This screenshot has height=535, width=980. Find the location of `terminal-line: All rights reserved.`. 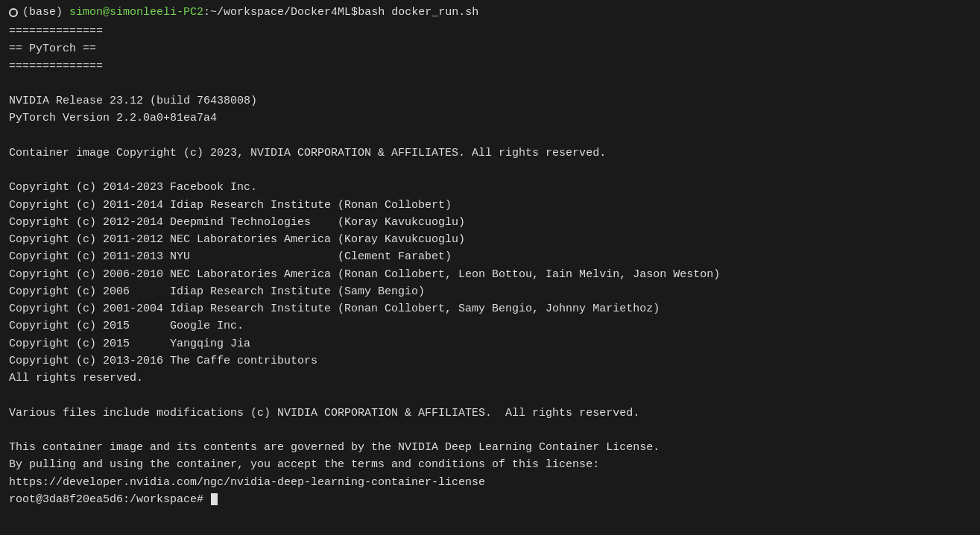

terminal-line: All rights reserved. is located at coordinates (490, 379).